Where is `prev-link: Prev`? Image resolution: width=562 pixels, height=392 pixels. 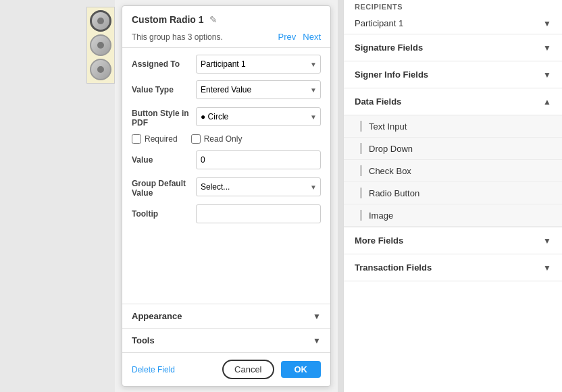 prev-link: Prev is located at coordinates (288, 36).